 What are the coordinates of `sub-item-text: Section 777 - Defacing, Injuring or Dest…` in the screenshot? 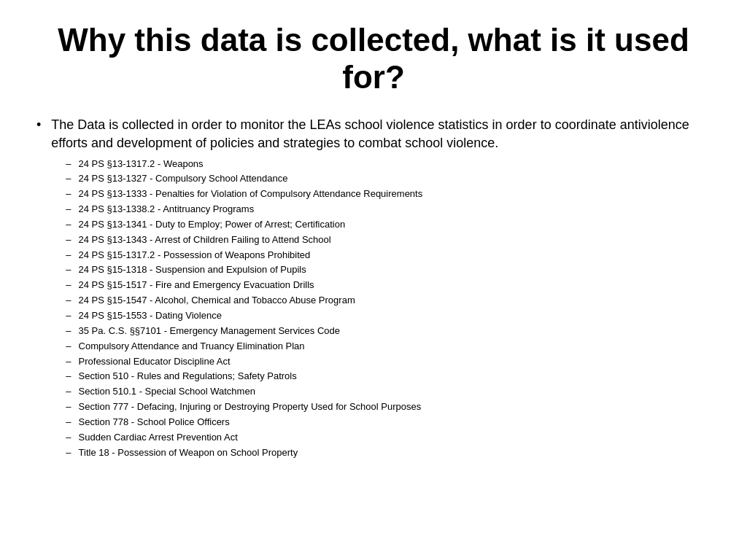 It's located at (250, 407).